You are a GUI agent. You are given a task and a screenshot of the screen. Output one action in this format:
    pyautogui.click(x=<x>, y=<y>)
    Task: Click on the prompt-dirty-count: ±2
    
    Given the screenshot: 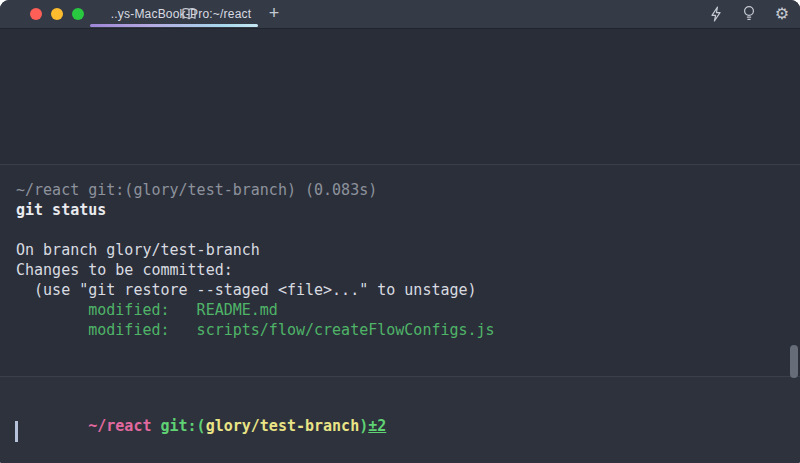 What is the action you would take?
    pyautogui.click(x=377, y=426)
    